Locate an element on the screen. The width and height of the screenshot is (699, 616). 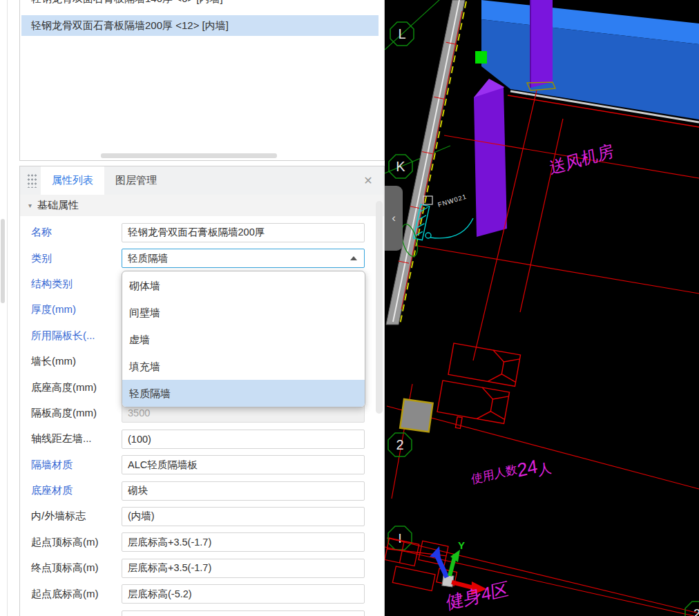
purple-column-top is located at coordinates (542, 46).